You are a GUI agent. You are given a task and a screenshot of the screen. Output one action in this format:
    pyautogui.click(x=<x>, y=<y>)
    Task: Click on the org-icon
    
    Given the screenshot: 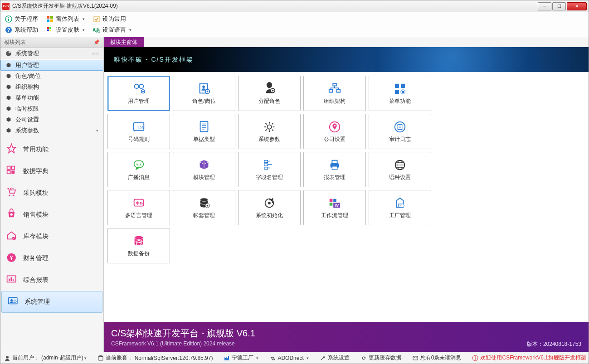 What is the action you would take?
    pyautogui.click(x=335, y=89)
    